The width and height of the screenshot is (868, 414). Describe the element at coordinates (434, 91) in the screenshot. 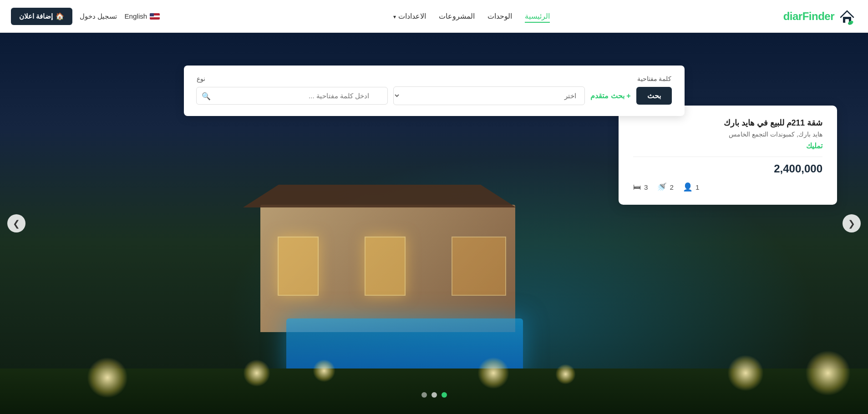

I see `search-overlay: كلمة مفتاحية نوع بحث + بحث متقدم اختر شق…` at that location.